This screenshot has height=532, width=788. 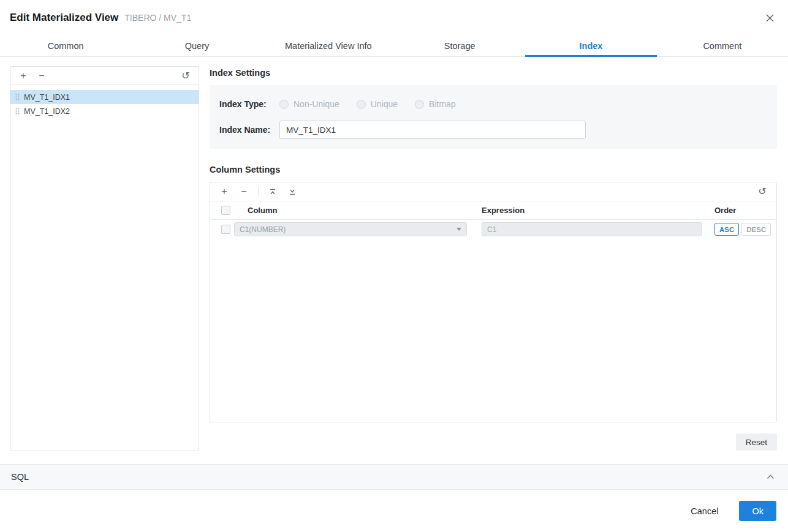 I want to click on cancel-button: Cancel, so click(x=705, y=511).